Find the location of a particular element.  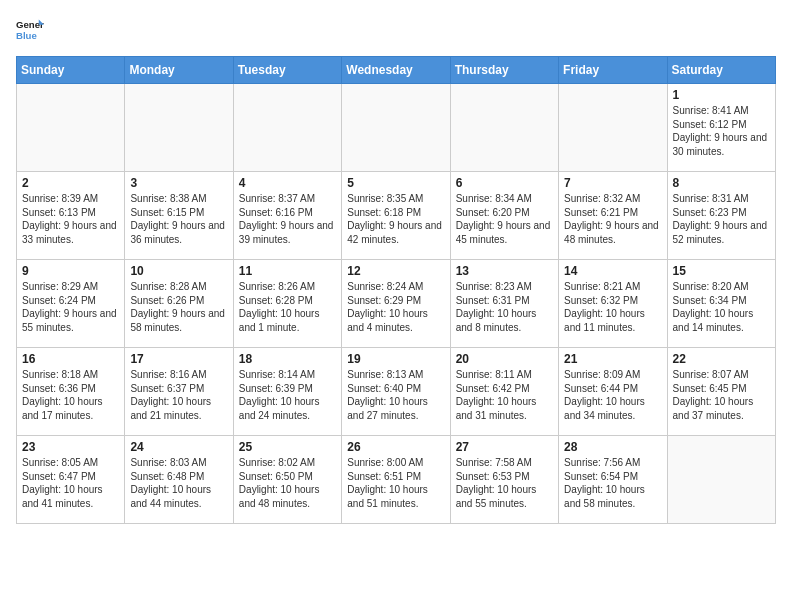

calendar-day-cell: 26Sunrise: 8:00 AMSunset: 6:51 PMDayligh… is located at coordinates (396, 480).